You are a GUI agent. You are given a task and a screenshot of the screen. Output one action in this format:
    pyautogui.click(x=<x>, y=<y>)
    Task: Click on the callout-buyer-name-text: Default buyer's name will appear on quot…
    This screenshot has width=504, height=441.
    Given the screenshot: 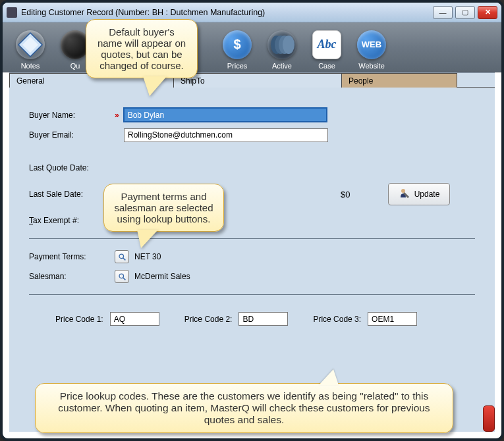 What is the action you would take?
    pyautogui.click(x=142, y=49)
    